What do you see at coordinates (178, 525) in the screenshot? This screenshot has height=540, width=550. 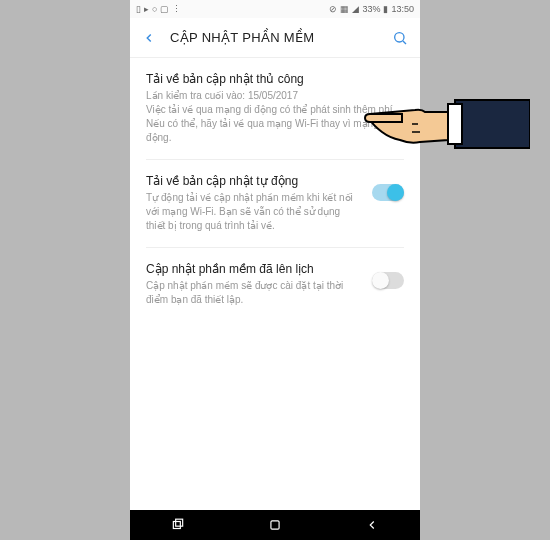 I see `recent-apps-button` at bounding box center [178, 525].